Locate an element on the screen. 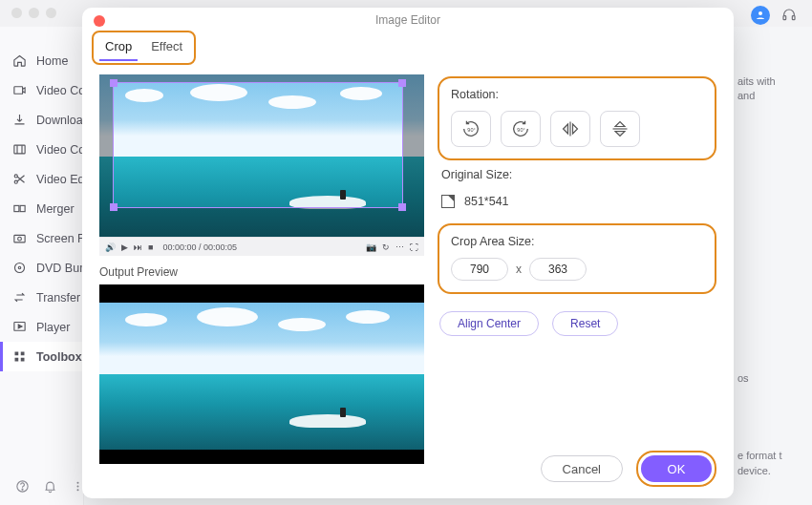  rotation-label: Rotation: is located at coordinates (577, 95).